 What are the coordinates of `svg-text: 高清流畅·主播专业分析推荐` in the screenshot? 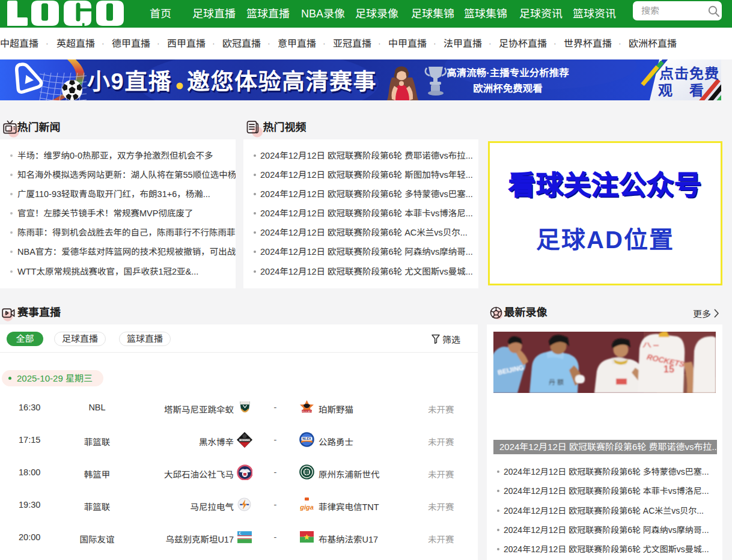 It's located at (508, 73).